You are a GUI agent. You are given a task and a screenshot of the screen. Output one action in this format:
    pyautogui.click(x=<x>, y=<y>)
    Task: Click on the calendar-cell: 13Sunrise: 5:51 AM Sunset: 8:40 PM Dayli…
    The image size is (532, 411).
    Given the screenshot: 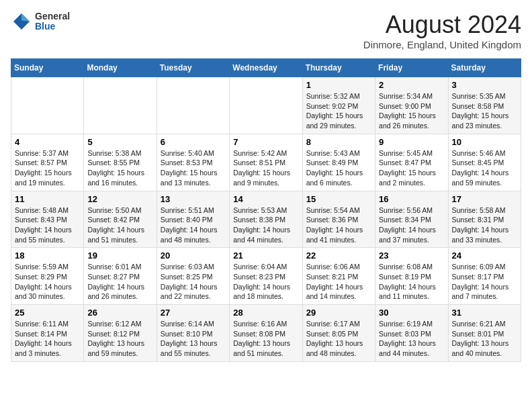 What is the action you would take?
    pyautogui.click(x=193, y=219)
    